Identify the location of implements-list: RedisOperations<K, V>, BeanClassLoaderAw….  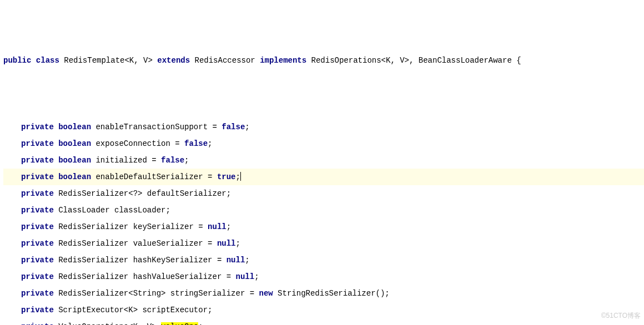
(412, 60).